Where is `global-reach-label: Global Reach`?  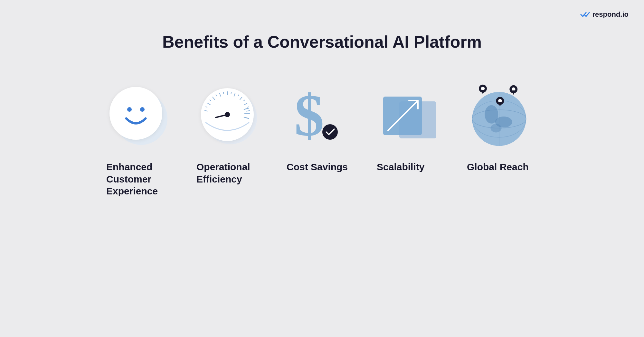 global-reach-label: Global Reach is located at coordinates (498, 167).